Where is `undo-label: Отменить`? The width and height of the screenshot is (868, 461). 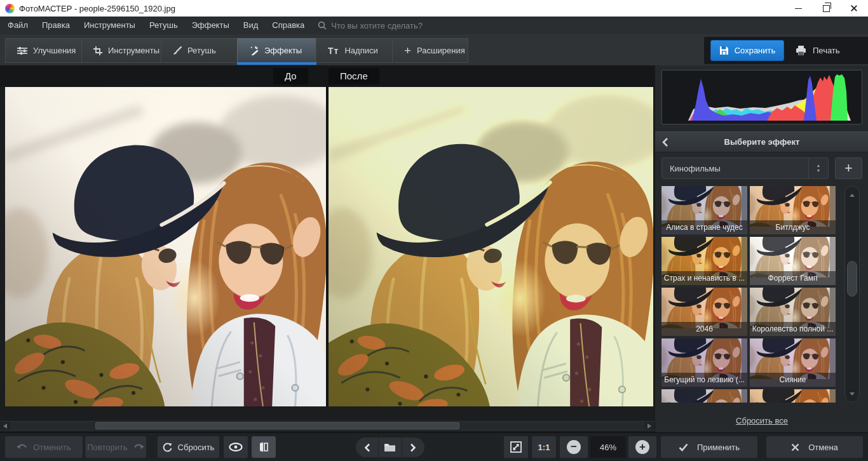
undo-label: Отменить is located at coordinates (52, 447).